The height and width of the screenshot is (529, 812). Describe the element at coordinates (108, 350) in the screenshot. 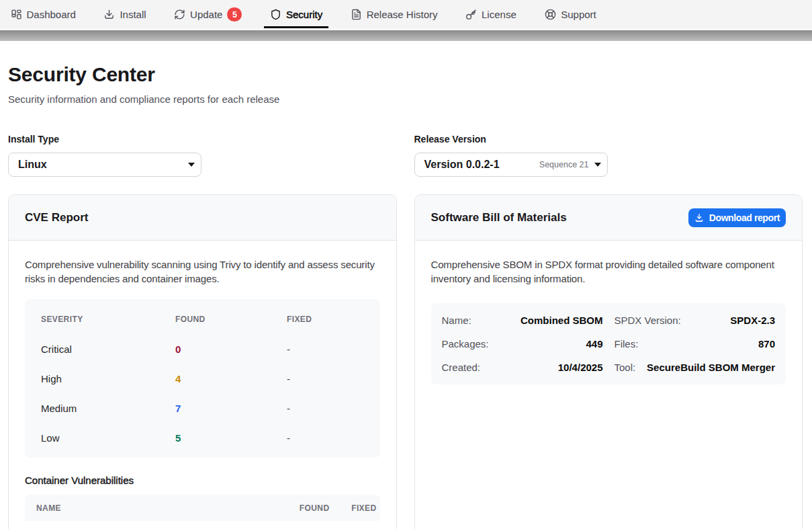

I see `severity-name: Critical` at that location.